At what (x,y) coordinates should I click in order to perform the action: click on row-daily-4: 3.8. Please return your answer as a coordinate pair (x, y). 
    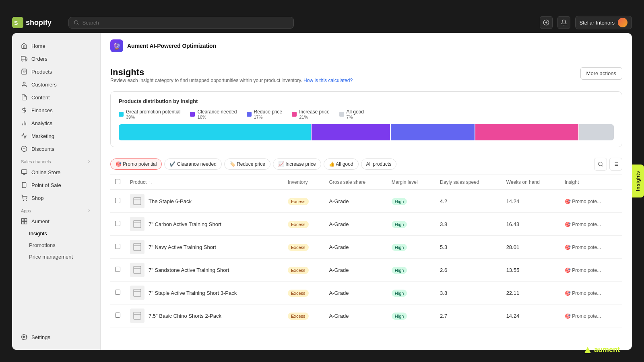
    Looking at the image, I should click on (469, 293).